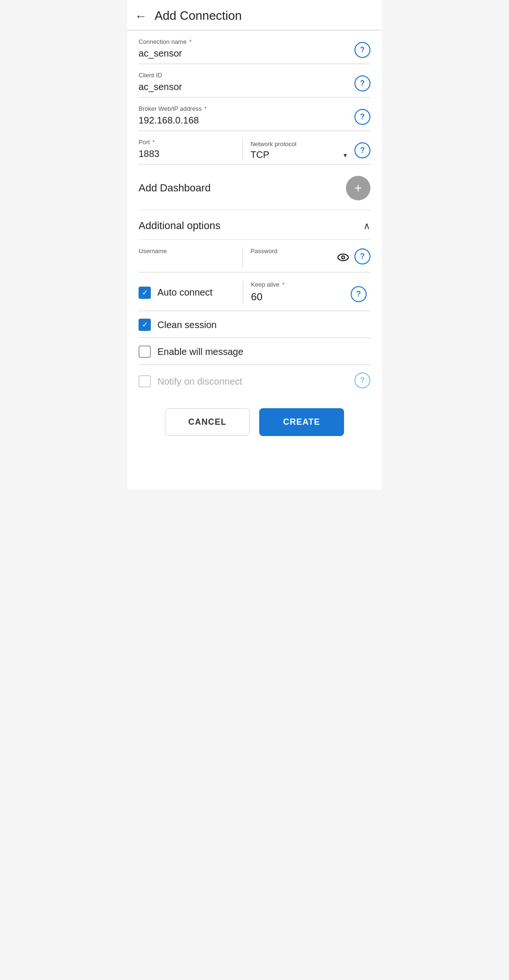  I want to click on add-dashboard-label: Add Dashboard, so click(174, 188).